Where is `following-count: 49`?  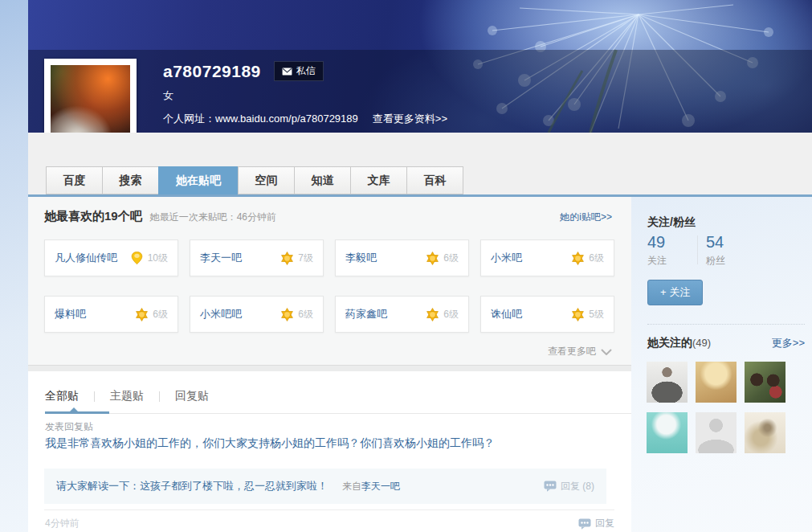
following-count: 49 is located at coordinates (672, 243).